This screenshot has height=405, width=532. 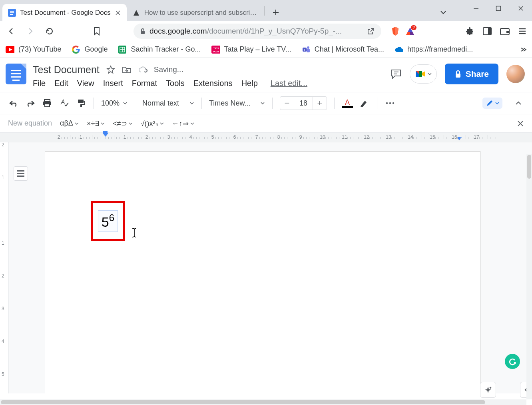 What do you see at coordinates (320, 103) in the screenshot?
I see `increase-font-button: +` at bounding box center [320, 103].